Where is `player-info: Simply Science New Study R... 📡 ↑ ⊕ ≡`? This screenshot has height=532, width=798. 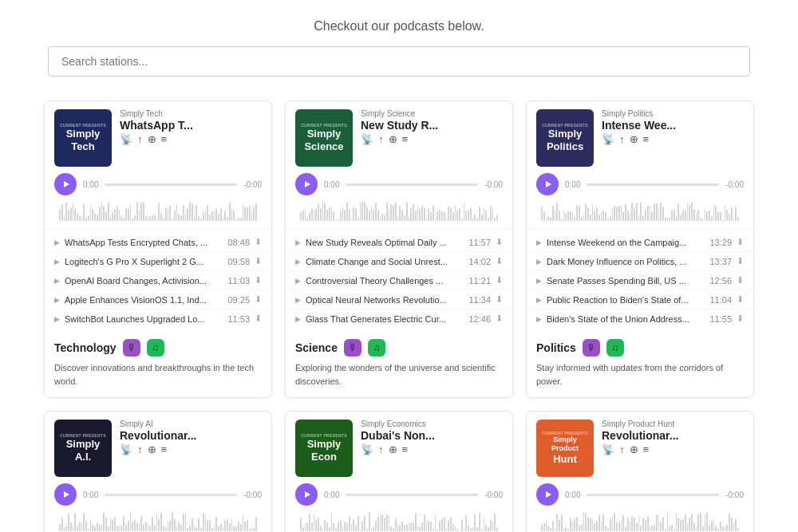 player-info: Simply Science New Study R... 📡 ↑ ⊕ ≡ is located at coordinates (432, 128).